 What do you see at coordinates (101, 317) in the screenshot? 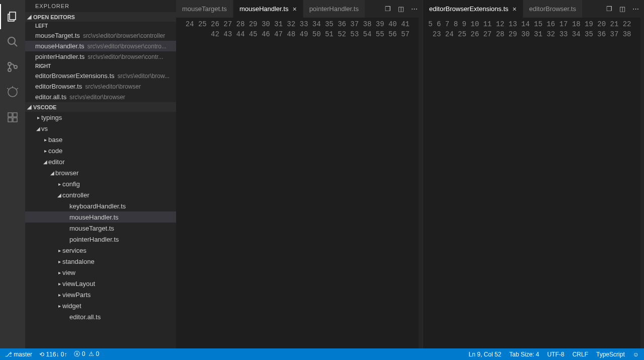
I see `tree-file: editor.all.ts` at bounding box center [101, 317].